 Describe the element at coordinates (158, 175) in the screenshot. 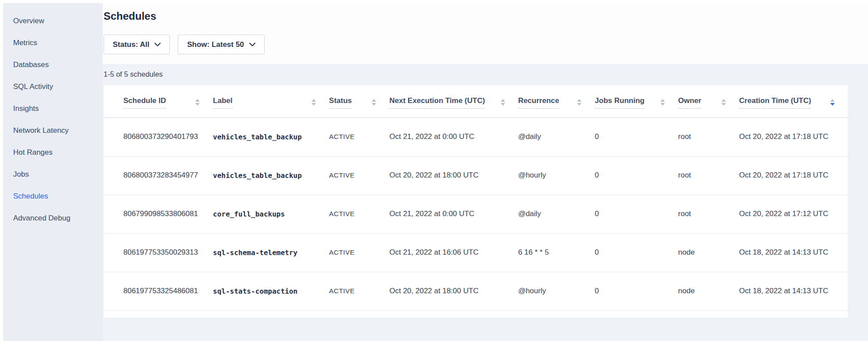

I see `cell-schedule-id: 806800373283454977` at that location.